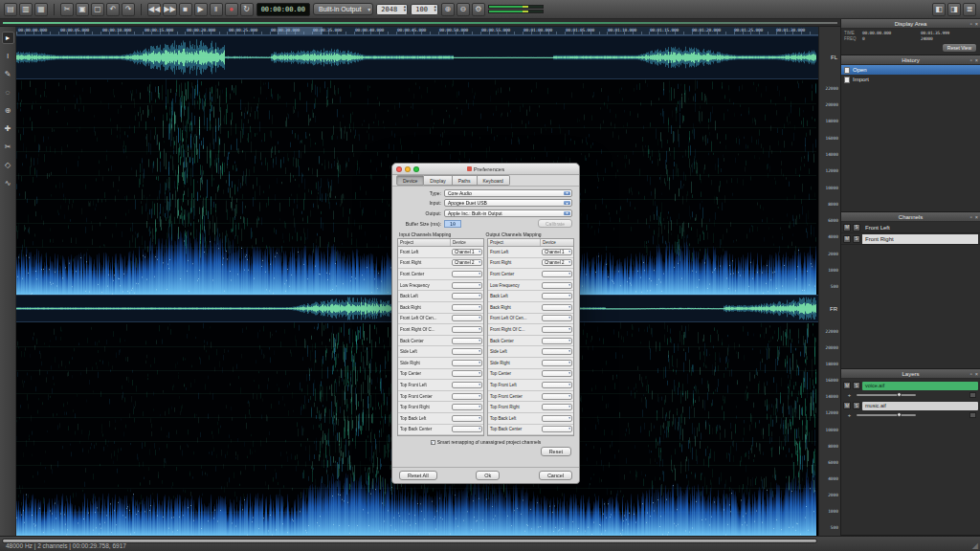 The height and width of the screenshot is (551, 980). Describe the element at coordinates (8, 184) in the screenshot. I see `wave-tool-icon: ∿` at that location.